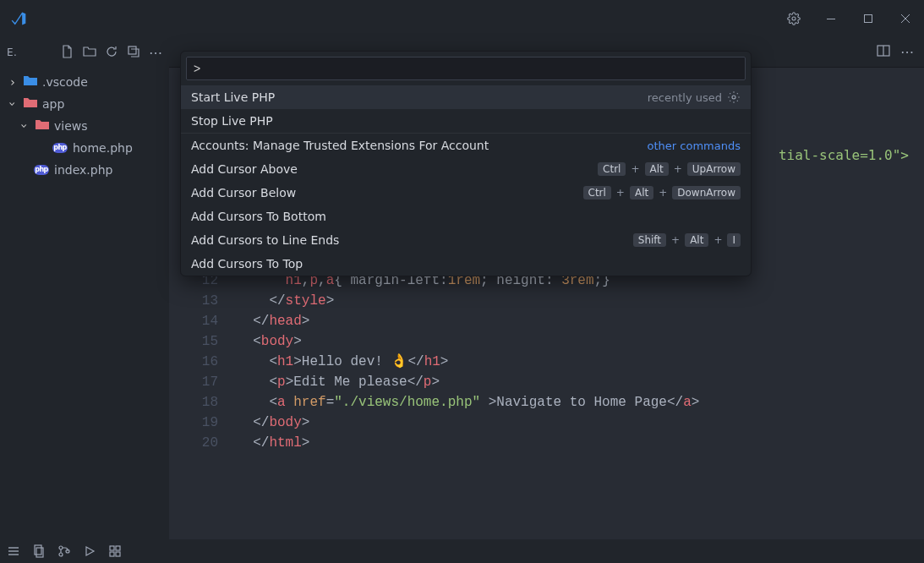 The width and height of the screenshot is (924, 563). Describe the element at coordinates (244, 169) in the screenshot. I see `command-label: Add Cursor Above` at that location.